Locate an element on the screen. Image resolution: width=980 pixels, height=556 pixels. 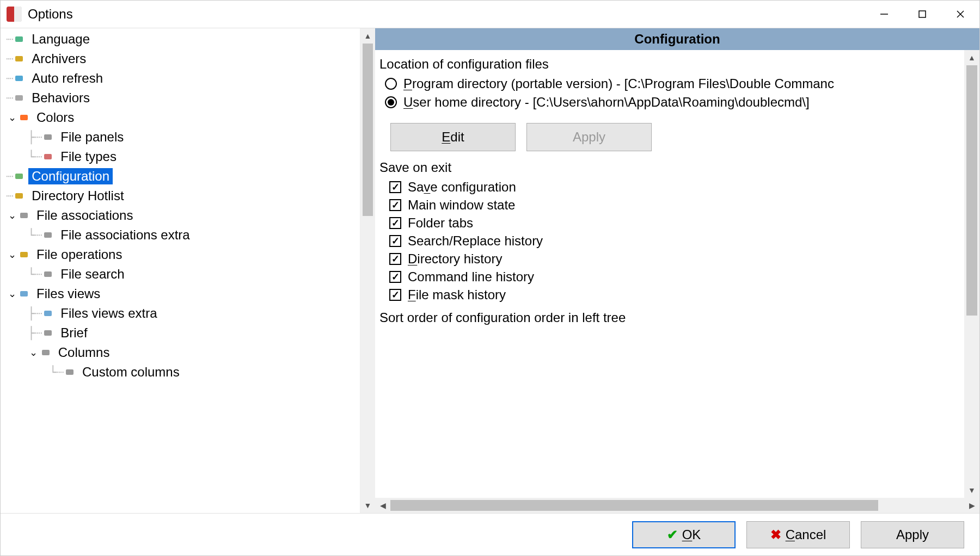
save-check-6: File mask history is located at coordinates (674, 295).